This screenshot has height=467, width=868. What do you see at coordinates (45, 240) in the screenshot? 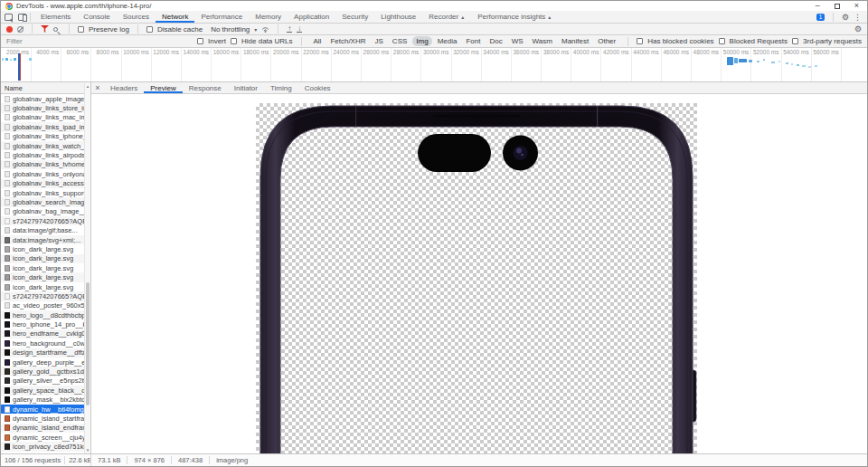
I see `request-row: data:image/svg+xml;...` at bounding box center [45, 240].